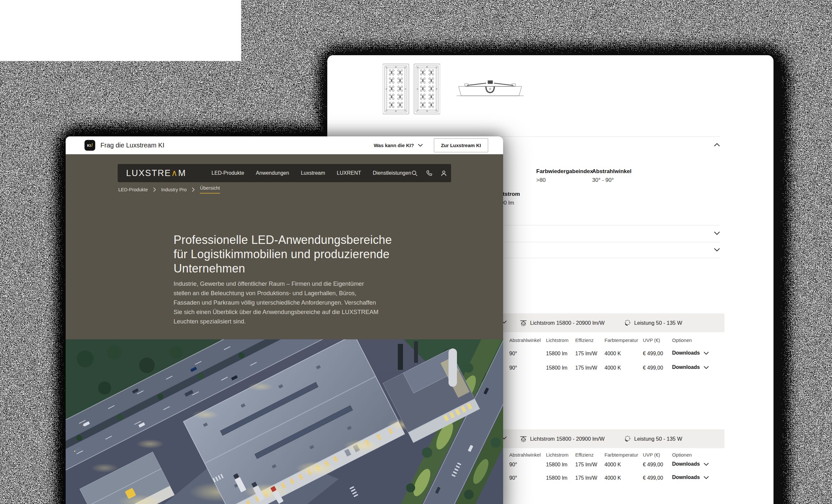 Image resolution: width=832 pixels, height=504 pixels. Describe the element at coordinates (429, 173) in the screenshot. I see `phone-icon` at that location.